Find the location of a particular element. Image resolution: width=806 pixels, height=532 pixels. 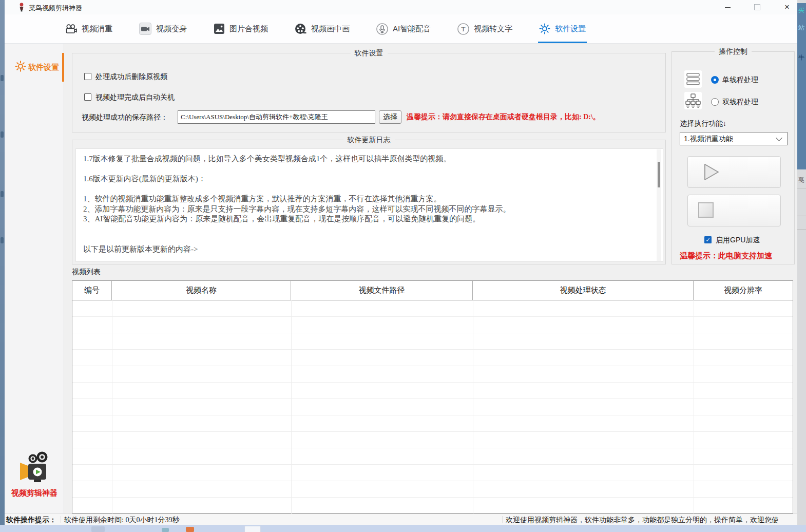

app-icon is located at coordinates (22, 7).